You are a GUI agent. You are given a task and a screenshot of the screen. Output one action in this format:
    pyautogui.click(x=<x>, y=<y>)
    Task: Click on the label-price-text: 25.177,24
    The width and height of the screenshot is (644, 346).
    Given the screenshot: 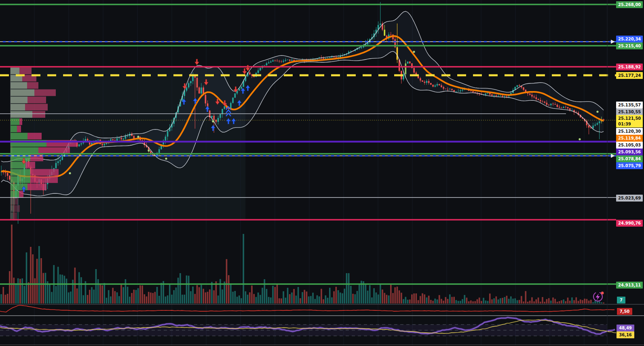 What is the action you would take?
    pyautogui.click(x=629, y=76)
    